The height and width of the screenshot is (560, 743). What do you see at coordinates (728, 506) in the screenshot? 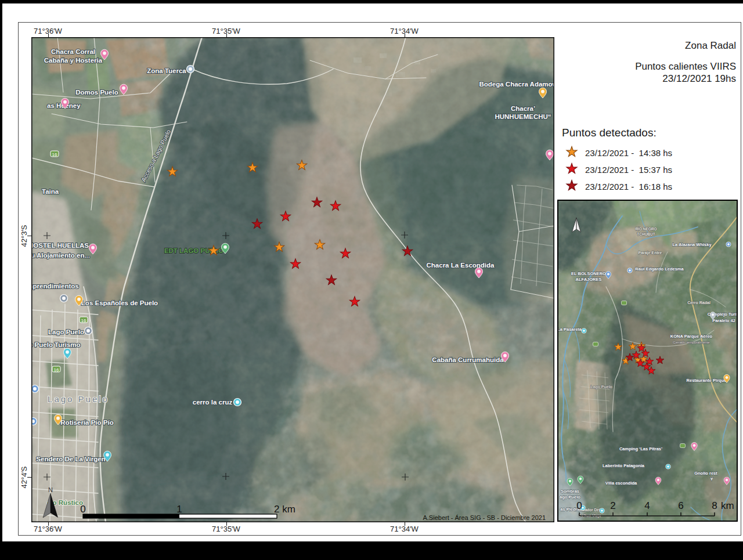
I see `svg-text: km` at bounding box center [728, 506].